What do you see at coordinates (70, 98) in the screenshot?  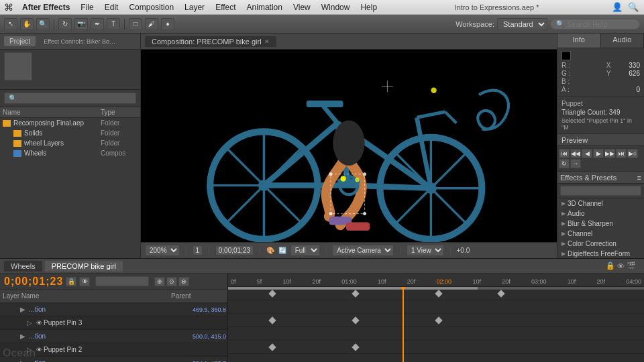 I see `project-search-input` at bounding box center [70, 98].